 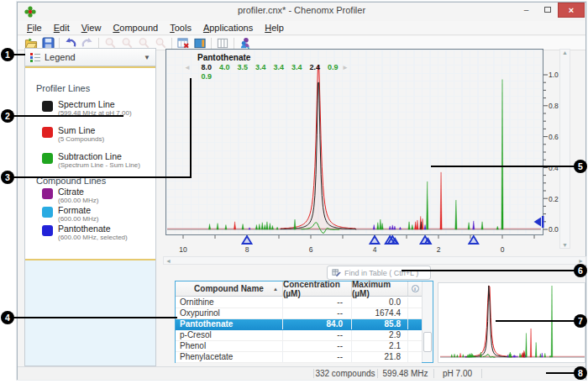 I want to click on status-separator, so click(x=482, y=373).